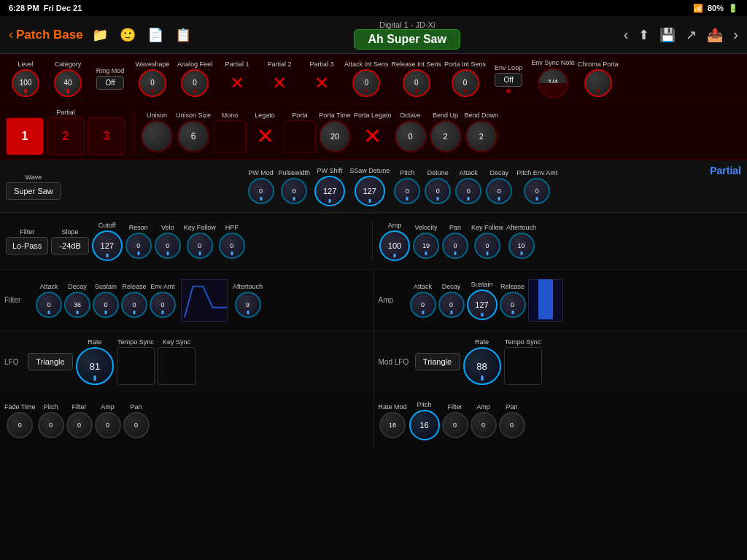 The width and height of the screenshot is (747, 560). What do you see at coordinates (407, 191) in the screenshot?
I see `pitch-knob: 0` at bounding box center [407, 191].